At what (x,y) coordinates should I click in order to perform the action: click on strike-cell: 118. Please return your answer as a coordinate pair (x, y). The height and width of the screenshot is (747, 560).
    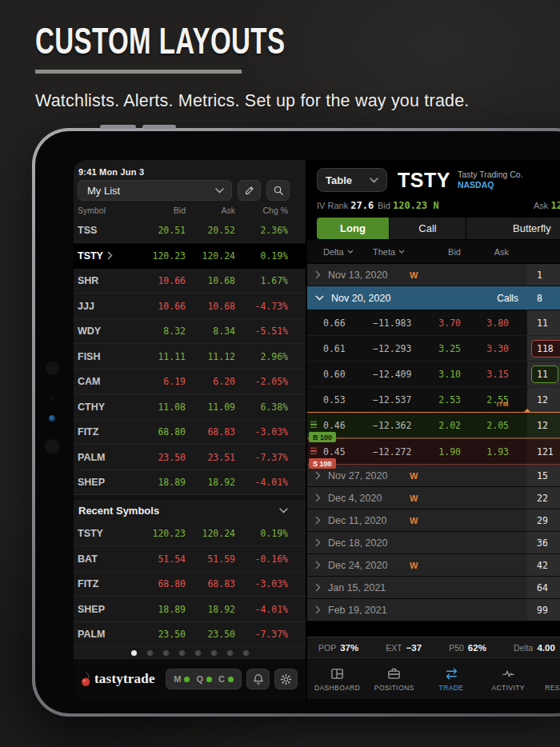
    Looking at the image, I should click on (544, 349).